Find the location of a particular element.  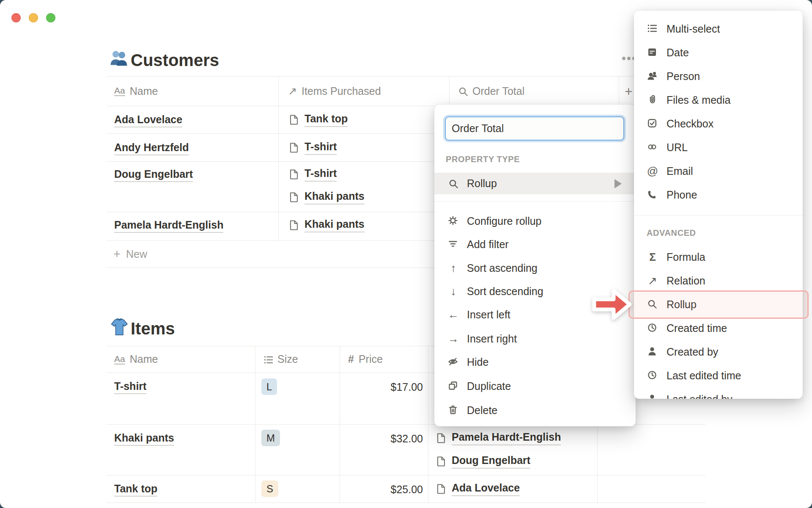

menu-item-configure-rollup: Configure rollup is located at coordinates (535, 221).